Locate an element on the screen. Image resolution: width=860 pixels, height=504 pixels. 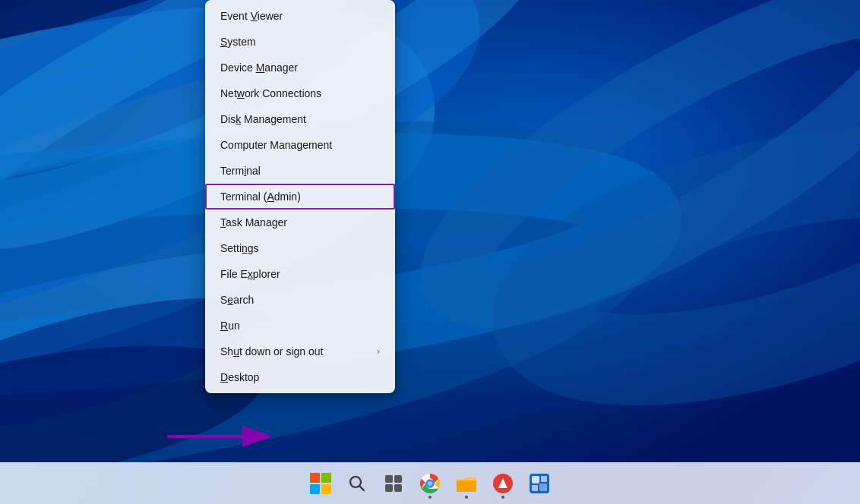
menu-item-label: Device Manager is located at coordinates (259, 68).